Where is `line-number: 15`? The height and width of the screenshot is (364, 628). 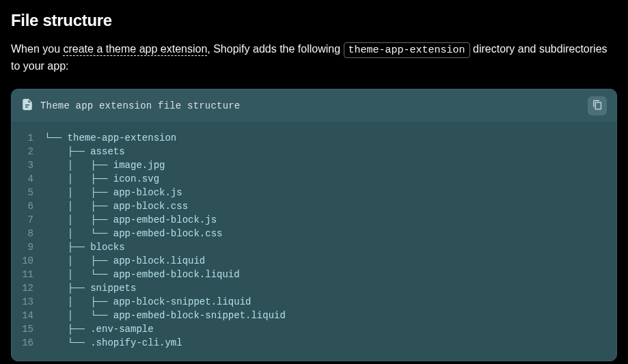 line-number: 15 is located at coordinates (28, 329).